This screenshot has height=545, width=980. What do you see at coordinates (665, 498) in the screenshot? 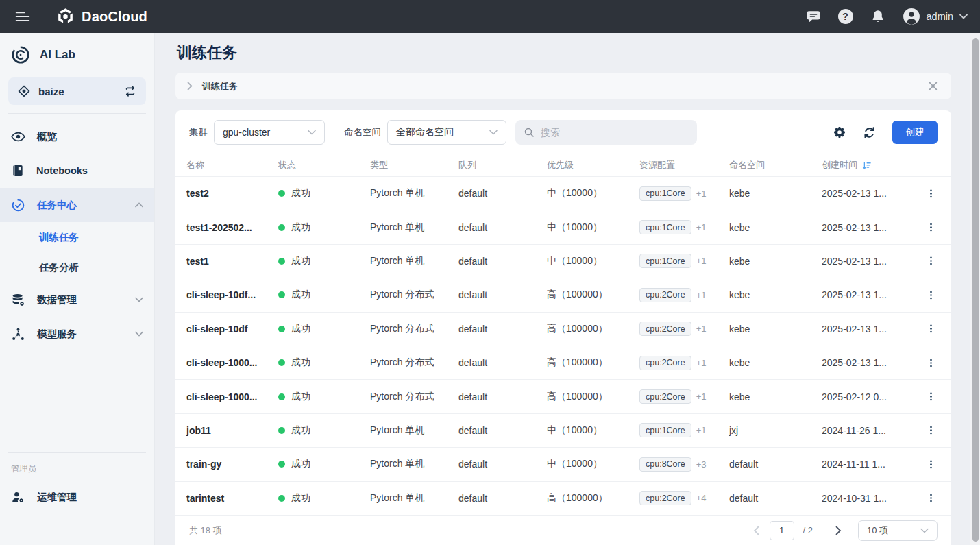
I see `resource-tag: cpu:2Core` at bounding box center [665, 498].